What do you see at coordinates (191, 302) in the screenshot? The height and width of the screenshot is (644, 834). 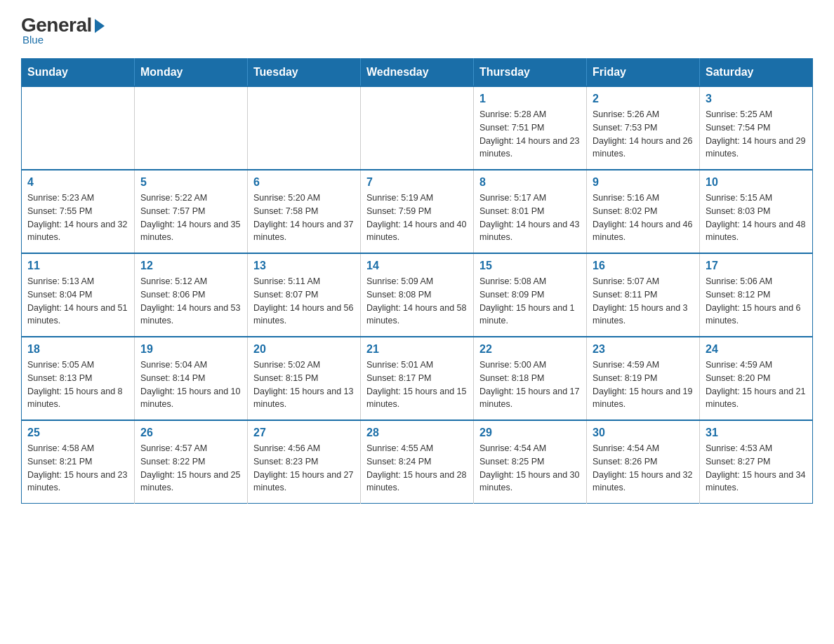 I see `day-info: Sunrise: 5:12 AM Sunset: 8:06 PM Dayligh…` at bounding box center [191, 302].